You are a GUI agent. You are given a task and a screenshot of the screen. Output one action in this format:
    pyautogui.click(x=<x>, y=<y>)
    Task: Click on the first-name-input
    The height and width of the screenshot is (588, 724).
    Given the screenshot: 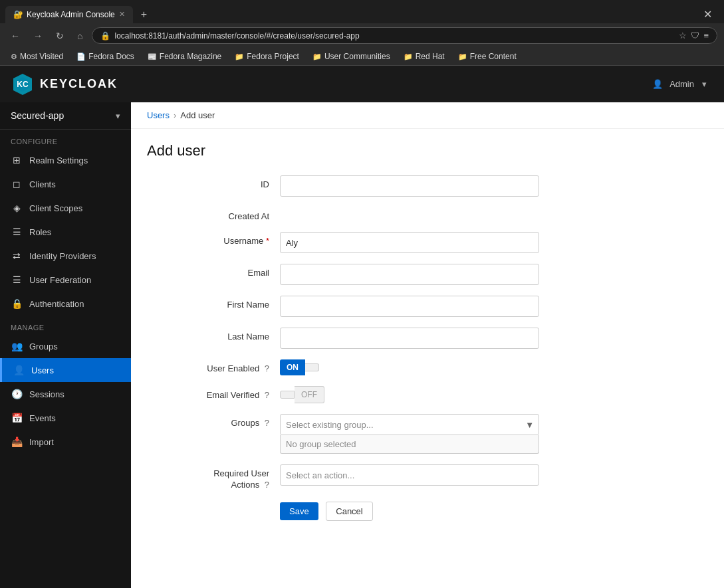 What is the action you would take?
    pyautogui.click(x=410, y=306)
    